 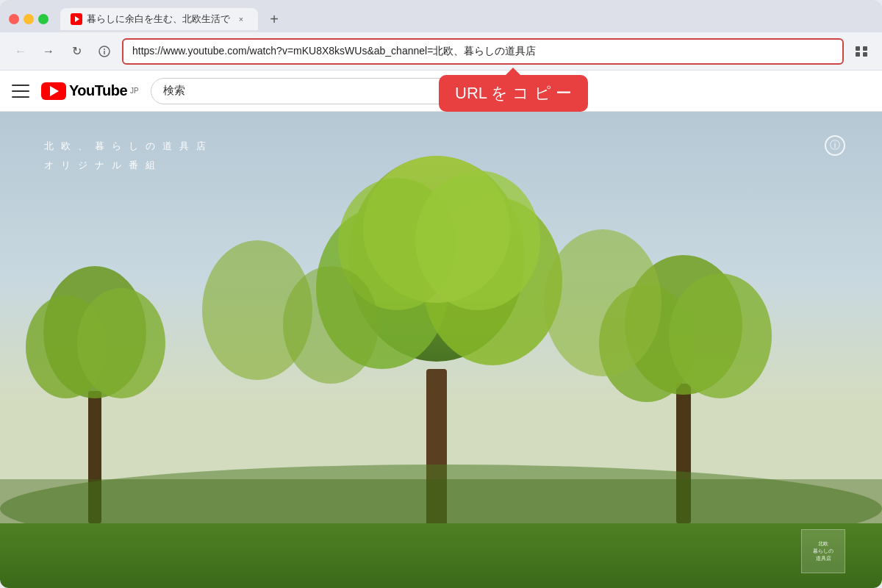 I want to click on channel-logo-corner: 北欧 暮らしの 道具店, so click(x=823, y=551).